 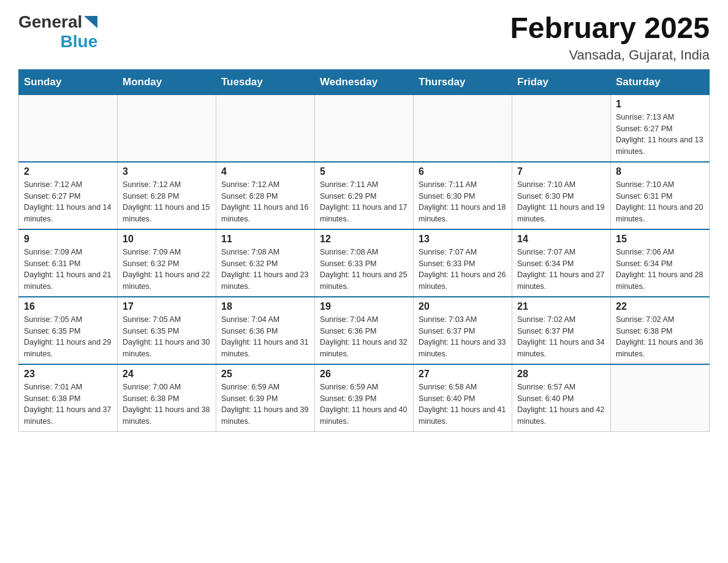 I want to click on day-info: Sunrise: 7:10 AMSunset: 6:31 PMDaylight:…, so click(x=660, y=202).